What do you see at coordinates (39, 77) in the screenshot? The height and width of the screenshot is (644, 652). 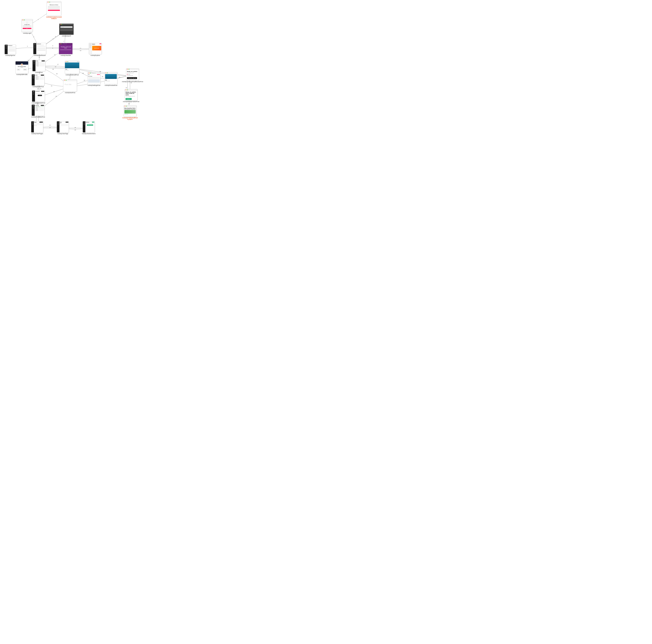 I see `draft-row-2: Draft post 2` at bounding box center [39, 77].